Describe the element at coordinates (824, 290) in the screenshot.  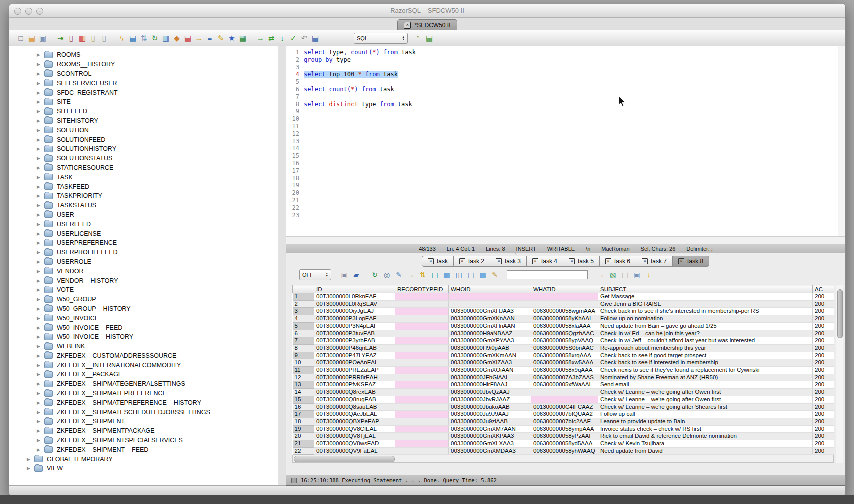
I see `column-header-ac: AC` at that location.